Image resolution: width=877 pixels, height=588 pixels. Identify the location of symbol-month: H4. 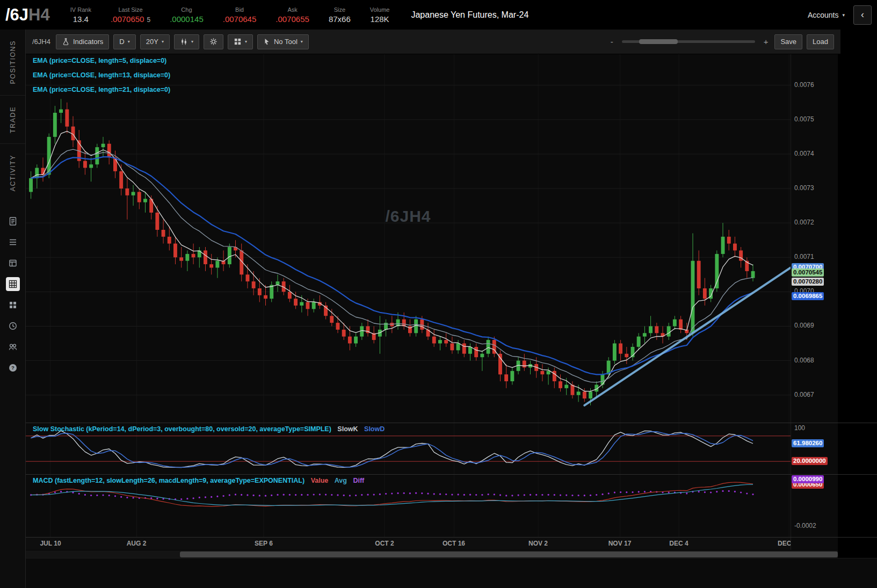
(39, 15).